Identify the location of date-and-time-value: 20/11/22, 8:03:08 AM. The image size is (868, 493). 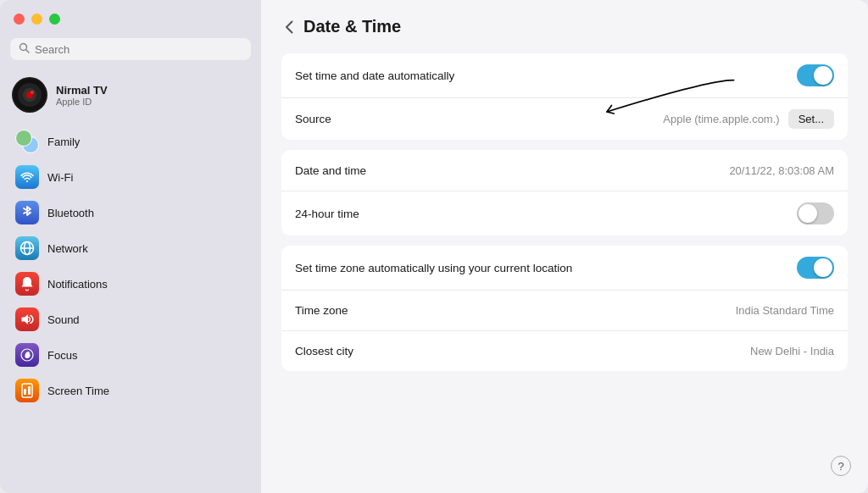
(782, 171).